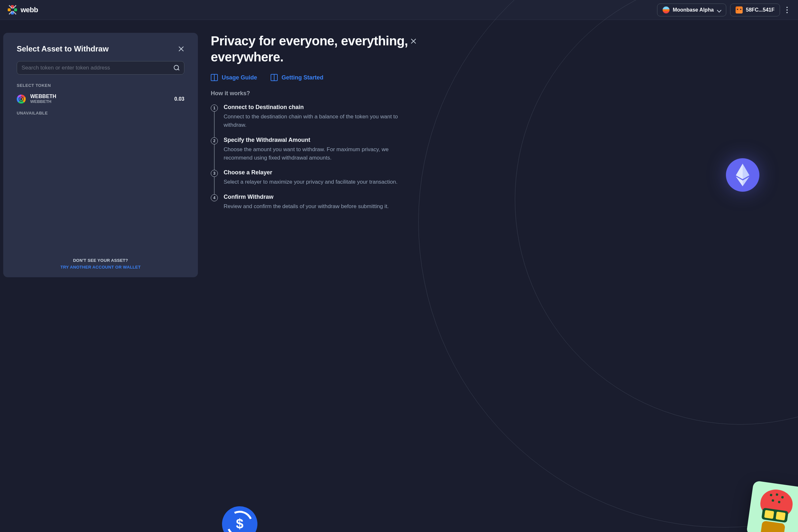  Describe the element at coordinates (320, 154) in the screenshot. I see `step-desc: Choose the amount you want to withdraw. …` at that location.